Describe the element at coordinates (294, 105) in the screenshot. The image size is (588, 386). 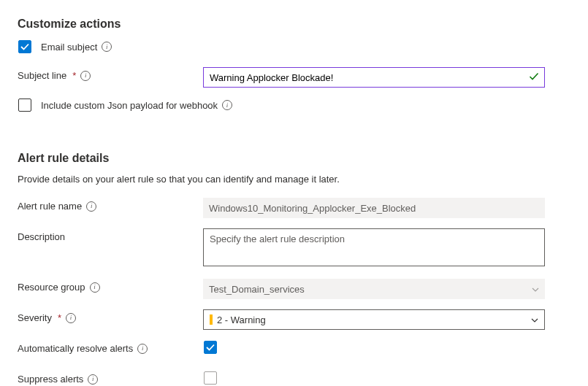
I see `include-json-row: Include custom Json payload for webhook …` at that location.